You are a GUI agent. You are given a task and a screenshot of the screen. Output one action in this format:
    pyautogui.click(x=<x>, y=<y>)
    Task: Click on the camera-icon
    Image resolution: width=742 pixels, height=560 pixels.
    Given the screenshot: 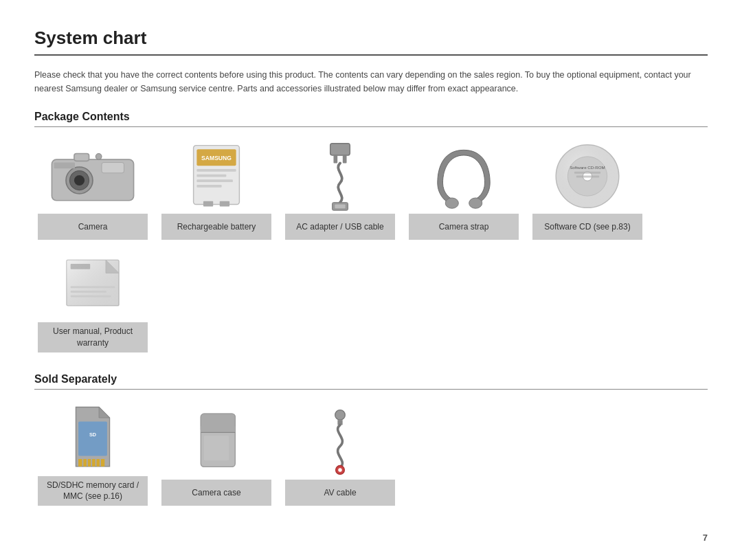 What is the action you would take?
    pyautogui.click(x=93, y=176)
    